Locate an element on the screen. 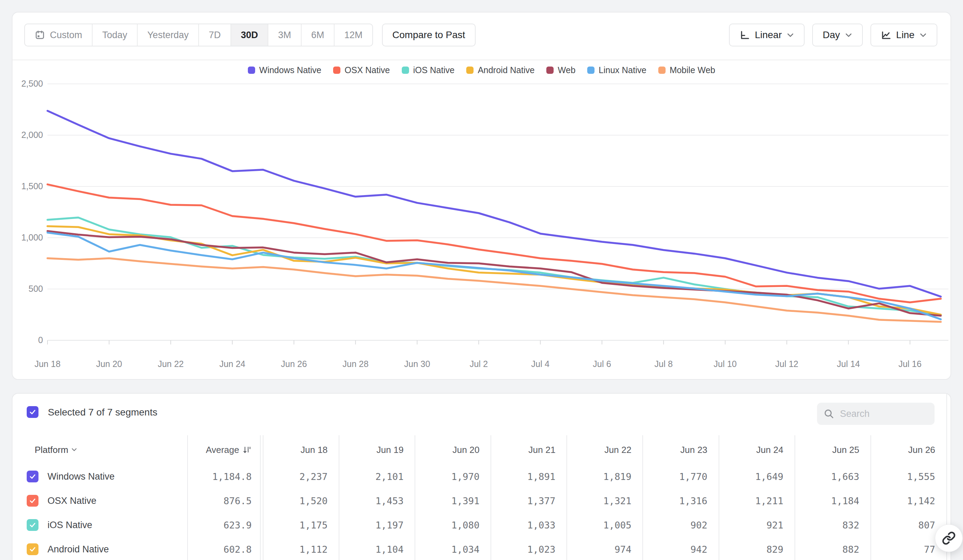  x-axis-label: Jul 6 is located at coordinates (601, 364).